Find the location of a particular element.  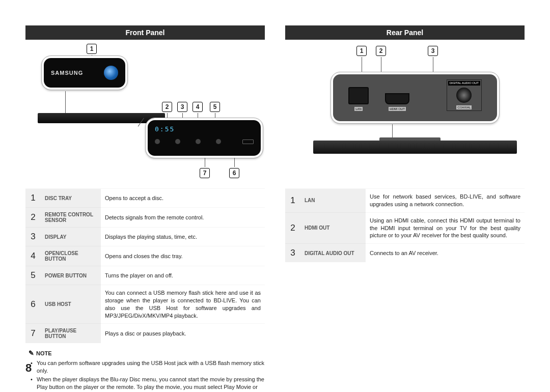

front-panel-header: Front Panel is located at coordinates (145, 33).